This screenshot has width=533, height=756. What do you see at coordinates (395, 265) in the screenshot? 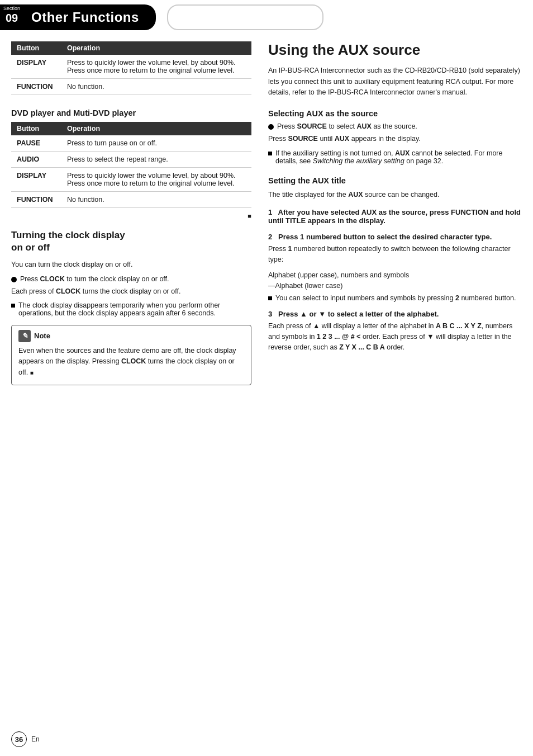
I see `aux-title-section: Setting the AUX title The title displaye…` at bounding box center [395, 265].